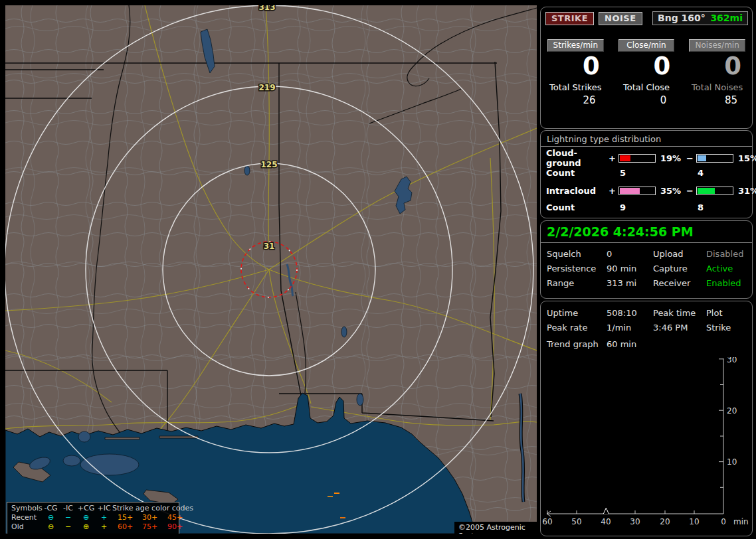 The image size is (756, 539). Describe the element at coordinates (267, 88) in the screenshot. I see `ring-label-219: 219` at that location.